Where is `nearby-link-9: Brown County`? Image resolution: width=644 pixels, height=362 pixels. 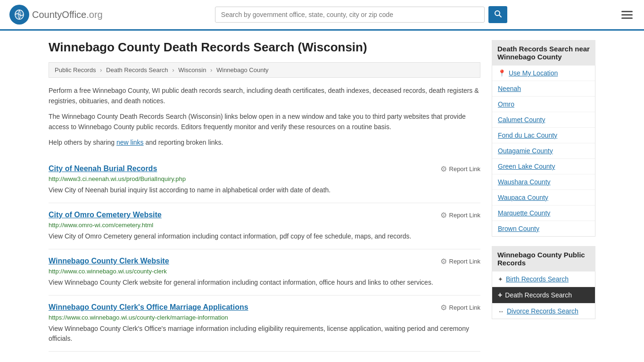 nearby-link-9: Brown County is located at coordinates (544, 229).